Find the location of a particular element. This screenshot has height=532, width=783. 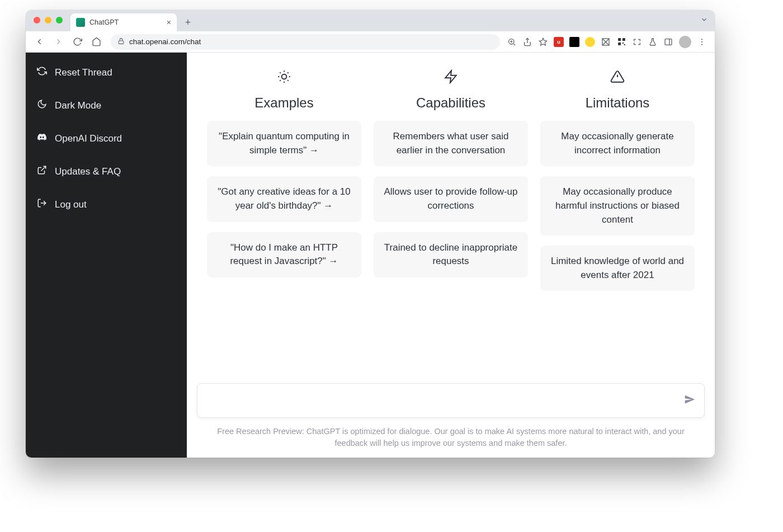

limitation-card: Limited knowledge of world and events af… is located at coordinates (617, 269).